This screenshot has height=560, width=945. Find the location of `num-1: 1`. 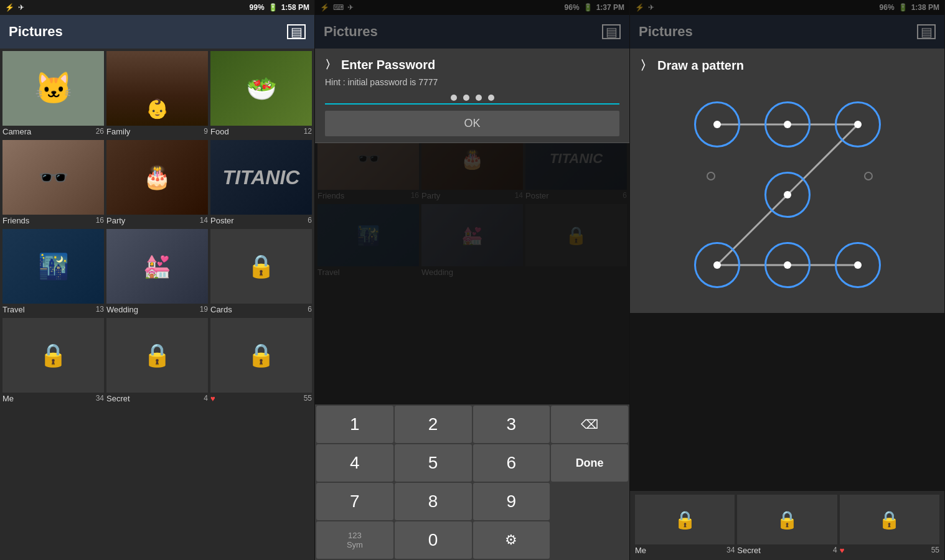

num-1: 1 is located at coordinates (355, 424).